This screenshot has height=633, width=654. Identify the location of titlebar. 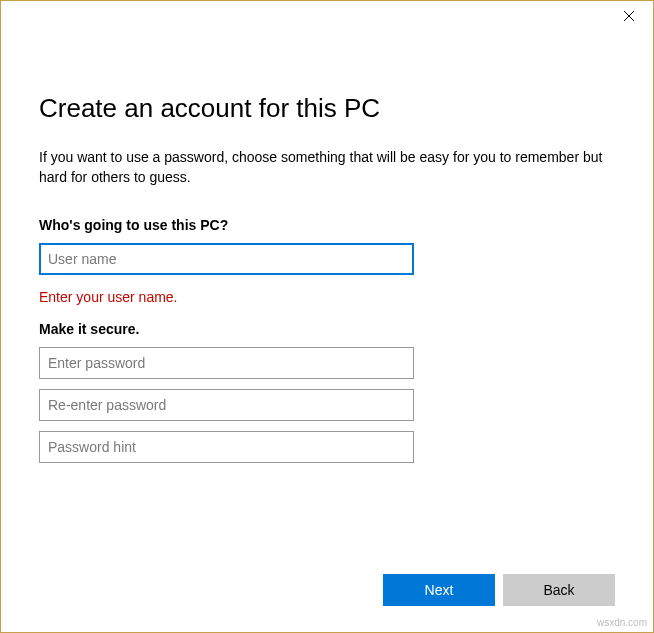
(327, 16).